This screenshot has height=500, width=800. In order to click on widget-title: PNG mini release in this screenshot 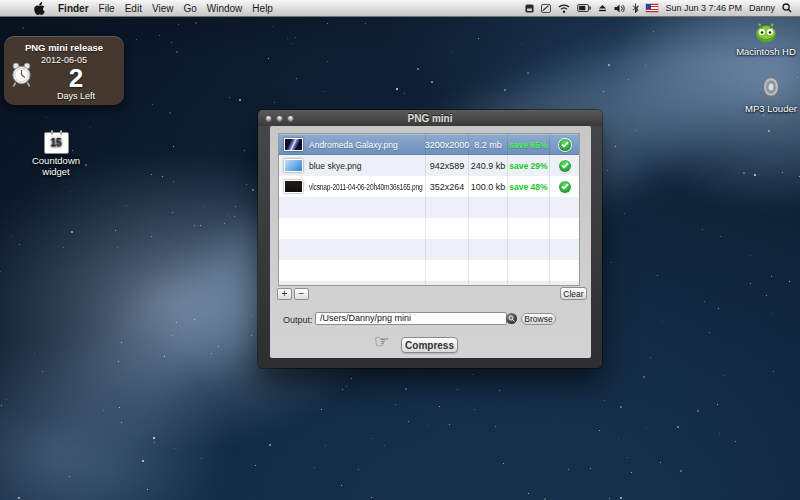, I will do `click(64, 48)`.